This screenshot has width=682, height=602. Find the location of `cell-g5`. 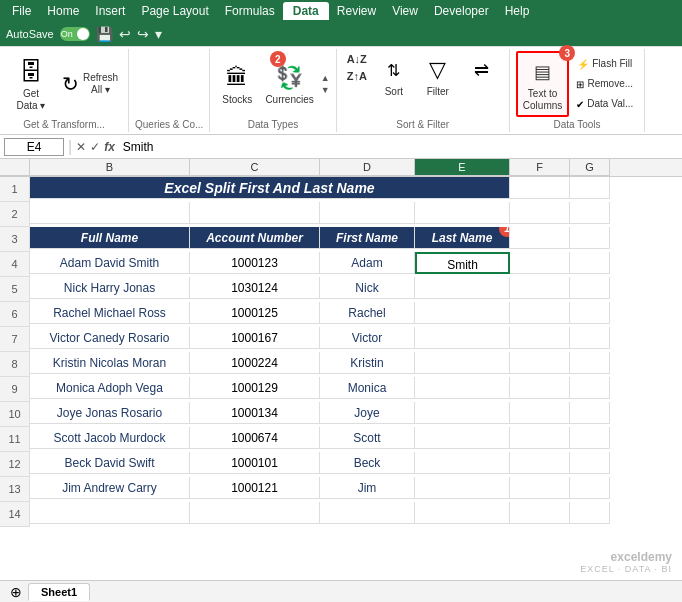

cell-g5 is located at coordinates (590, 288).